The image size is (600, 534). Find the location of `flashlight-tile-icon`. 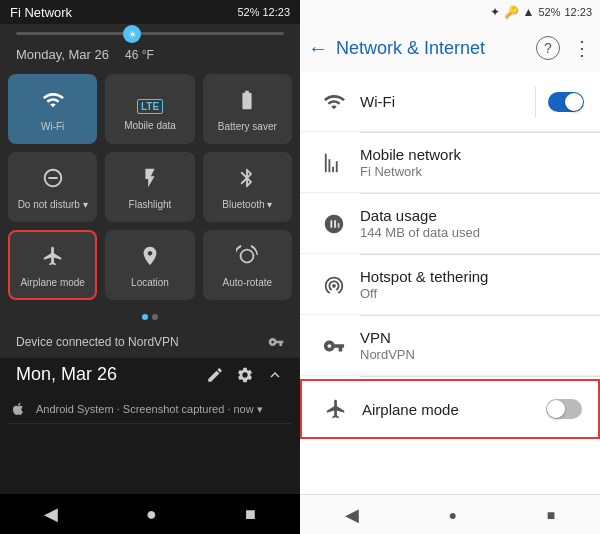

flashlight-tile-icon is located at coordinates (150, 181).